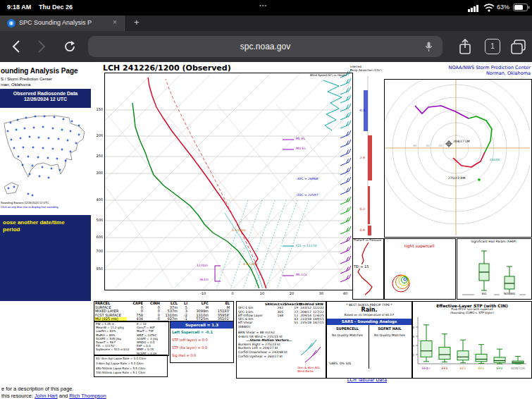 The image size is (532, 399). What do you see at coordinates (493, 241) in the screenshot?
I see `ship-title: Significant Hail Param (SHIP)` at bounding box center [493, 241].